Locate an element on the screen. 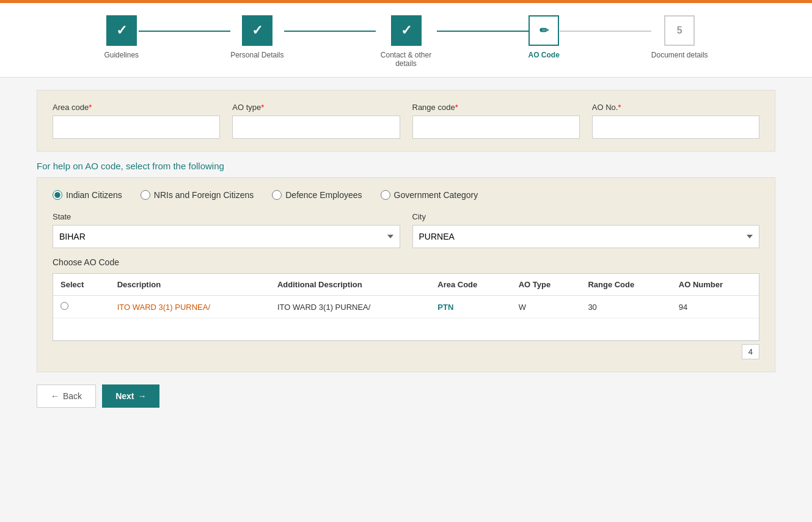 The image size is (812, 522). city-label: City is located at coordinates (587, 216).